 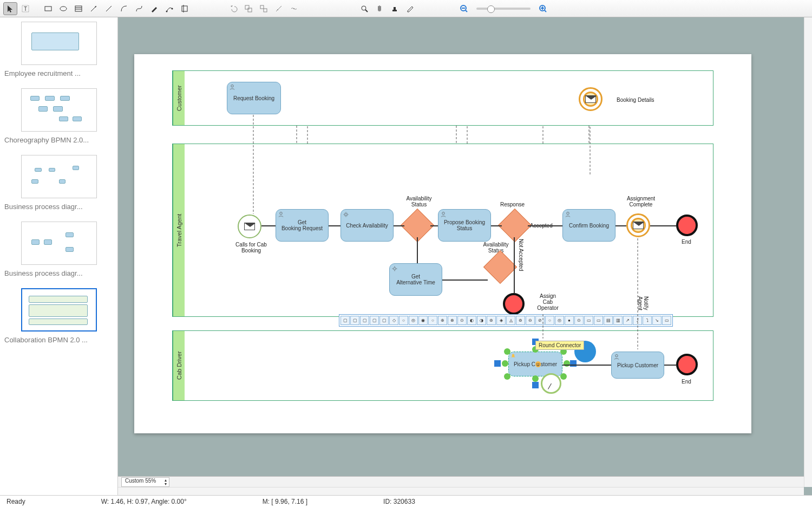 I want to click on shape-option: ▥, so click(x=618, y=321).